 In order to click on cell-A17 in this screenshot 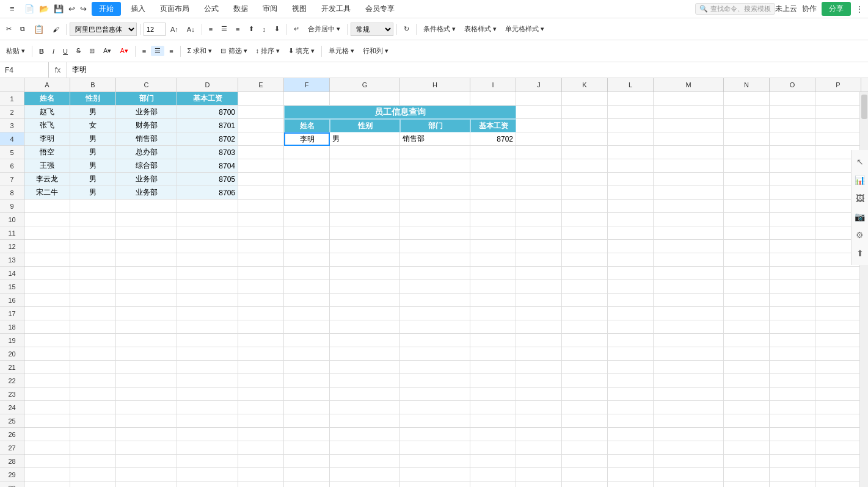, I will do `click(48, 314)`.